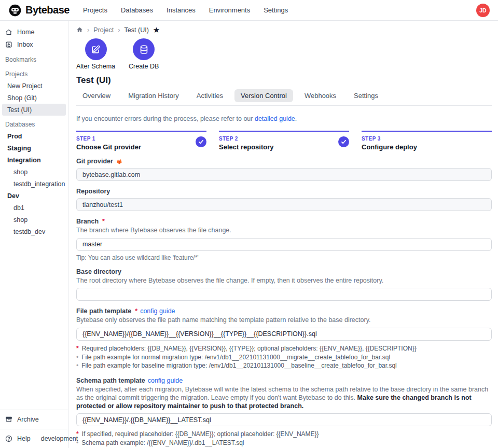  What do you see at coordinates (284, 169) in the screenshot?
I see `git-provider-field: Git provider` at bounding box center [284, 169].